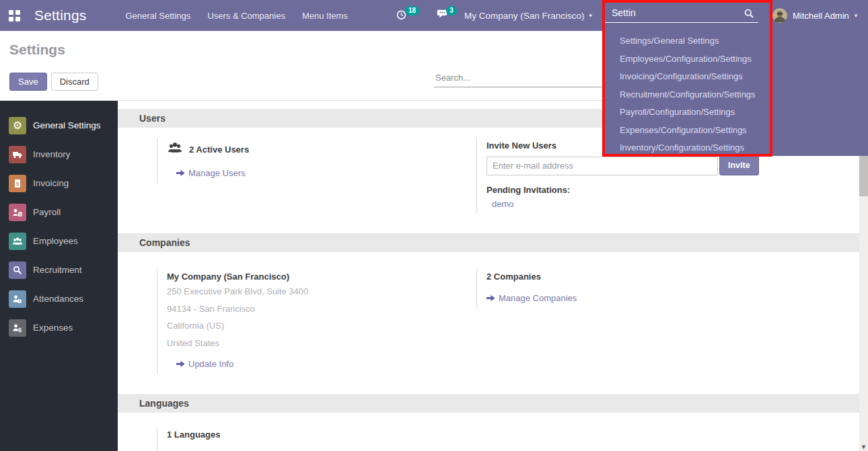 This screenshot has width=868, height=451. Describe the element at coordinates (325, 16) in the screenshot. I see `menu-menu-items: Menu Items` at that location.